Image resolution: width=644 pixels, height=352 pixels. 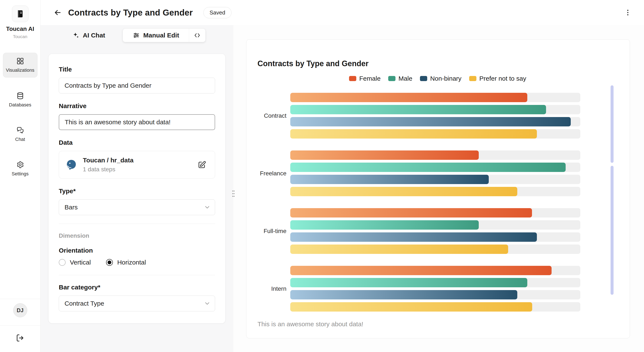 I want to click on panel-resize-handle, so click(x=234, y=194).